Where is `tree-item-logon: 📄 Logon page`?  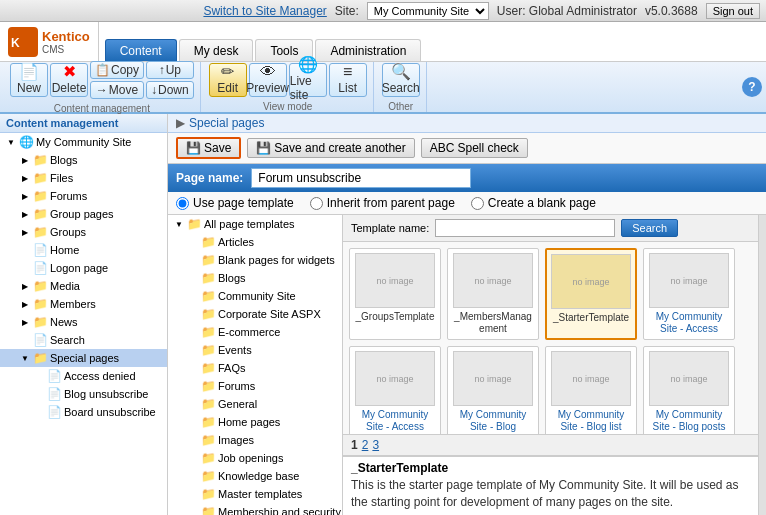
tree-item-logon: 📄 Logon page is located at coordinates (84, 268).